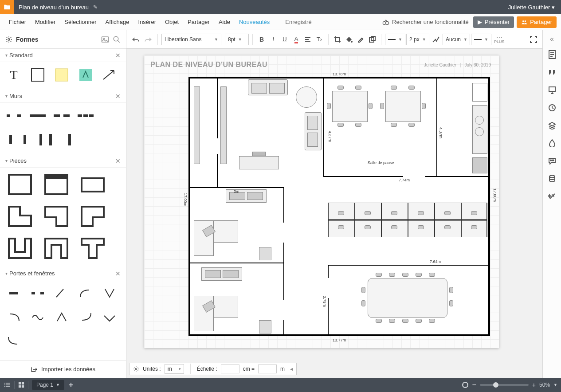  Describe the element at coordinates (552, 72) in the screenshot. I see `quote-icon` at that location.